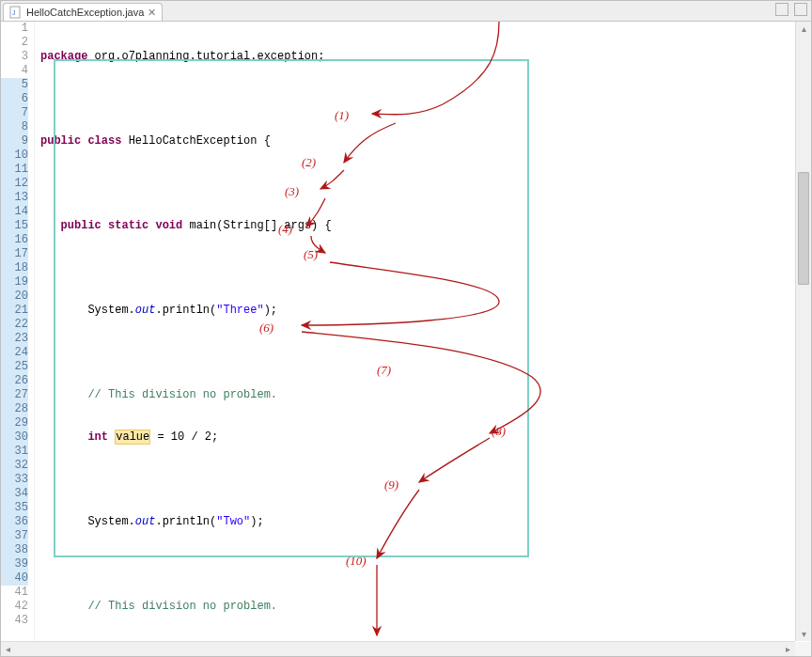 The image size is (812, 657). What do you see at coordinates (15, 338) in the screenshot?
I see `line-number: 23` at bounding box center [15, 338].